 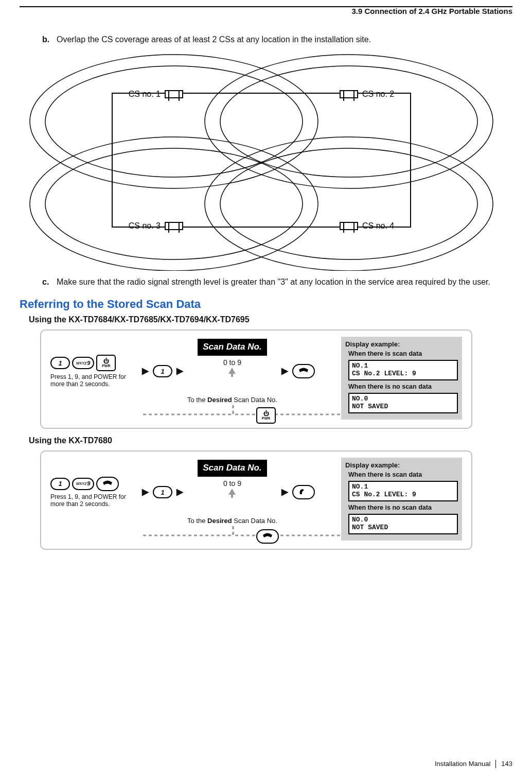 What do you see at coordinates (277, 282) in the screenshot?
I see `step-c: c. Make sure that the radio signal stren…` at bounding box center [277, 282].